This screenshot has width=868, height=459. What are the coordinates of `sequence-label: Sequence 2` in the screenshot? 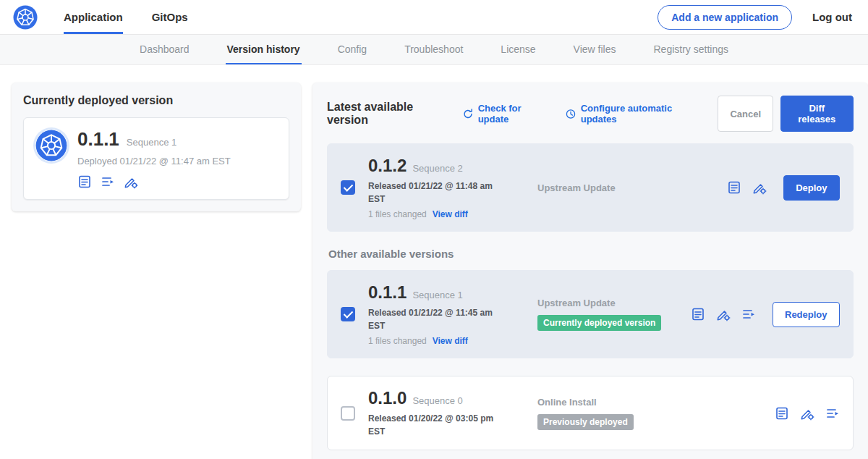 It's located at (437, 168).